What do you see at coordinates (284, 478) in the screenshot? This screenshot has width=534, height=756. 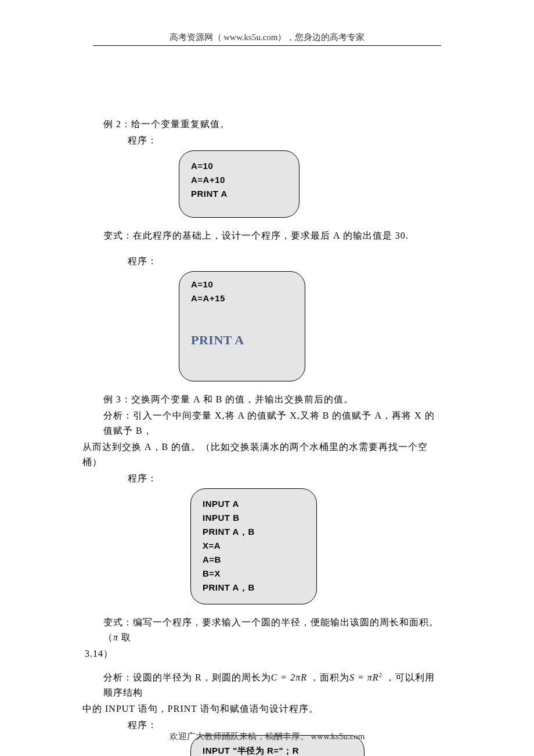 I see `ex3-label: 程序：` at bounding box center [284, 478].